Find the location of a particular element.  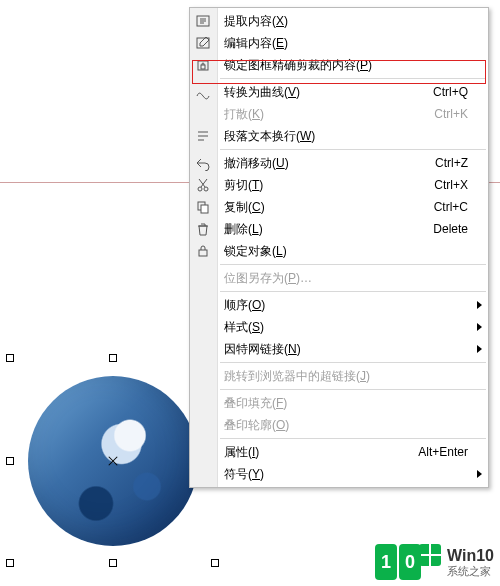

resize-handle-bottom-left is located at coordinates (10, 563).